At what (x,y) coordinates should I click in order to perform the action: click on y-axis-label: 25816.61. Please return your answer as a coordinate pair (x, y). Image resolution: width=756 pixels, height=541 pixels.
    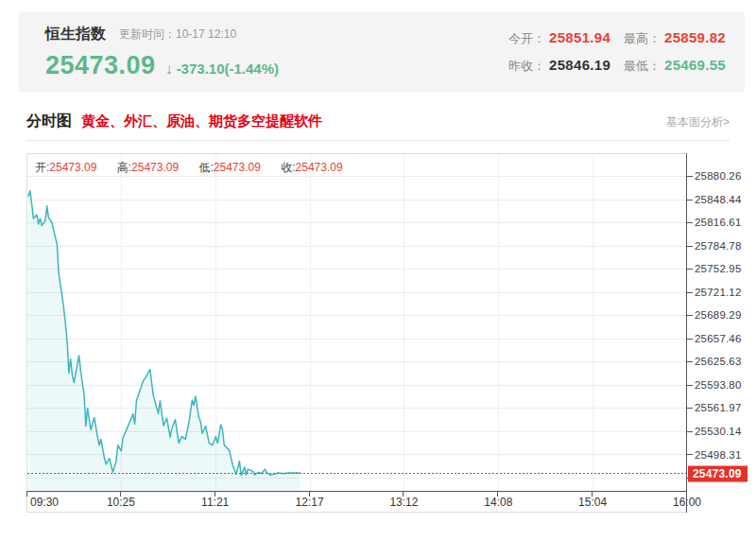
    Looking at the image, I should click on (718, 222).